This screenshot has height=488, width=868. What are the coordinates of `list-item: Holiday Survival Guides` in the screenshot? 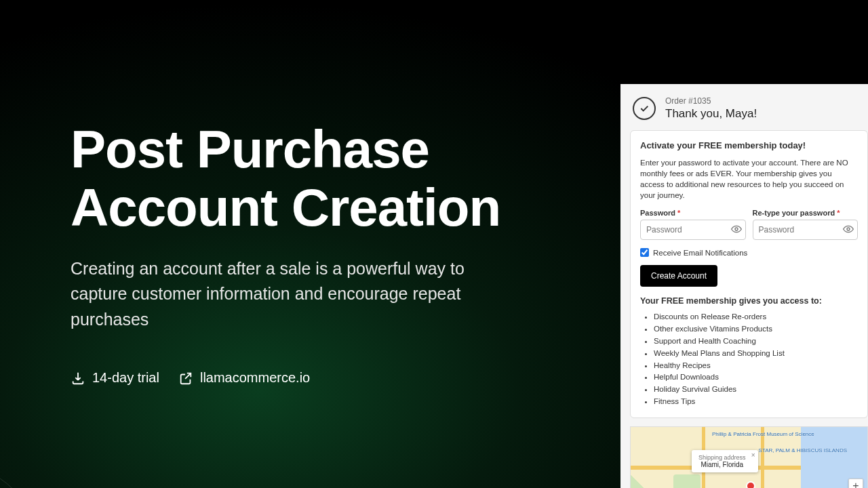 It's located at (755, 390).